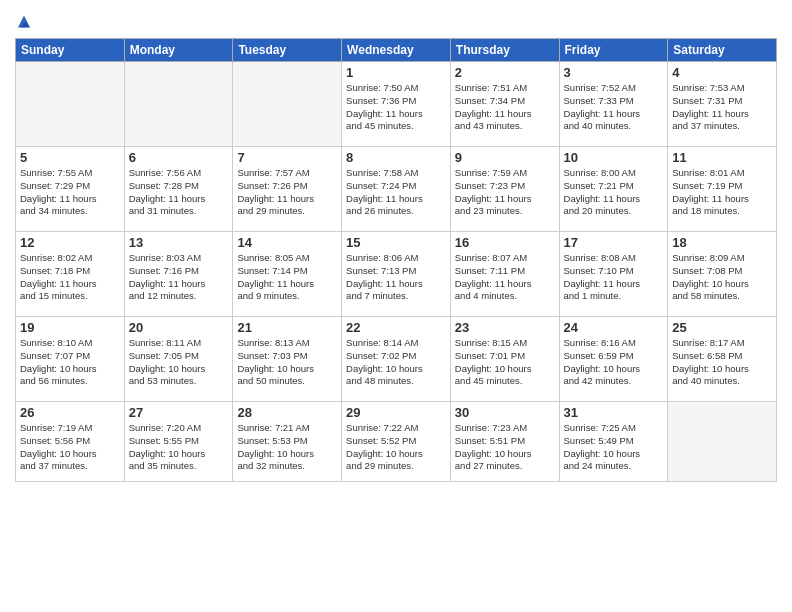 This screenshot has width=792, height=612. What do you see at coordinates (614, 274) in the screenshot?
I see `day-cell: 17Sunrise: 8:08 AM Sunset: 7:10 PM Dayli…` at bounding box center [614, 274].